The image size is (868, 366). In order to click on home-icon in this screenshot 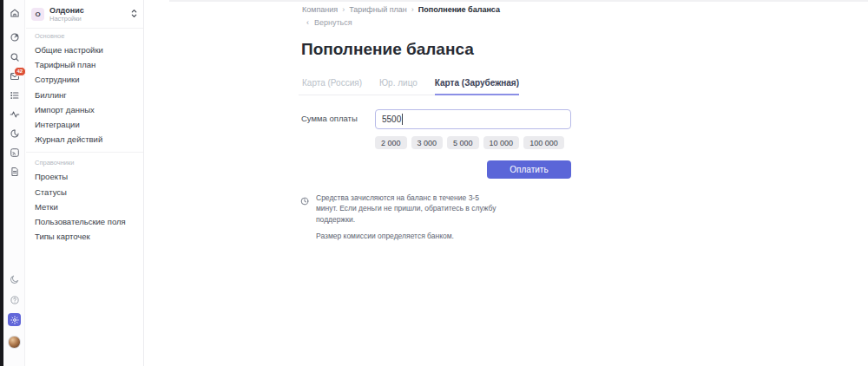, I will do `click(14, 13)`.